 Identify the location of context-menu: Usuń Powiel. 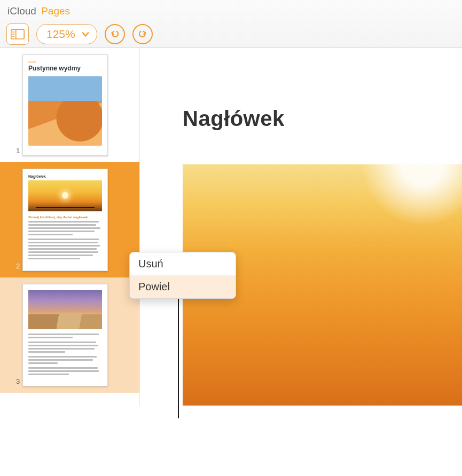
(183, 275).